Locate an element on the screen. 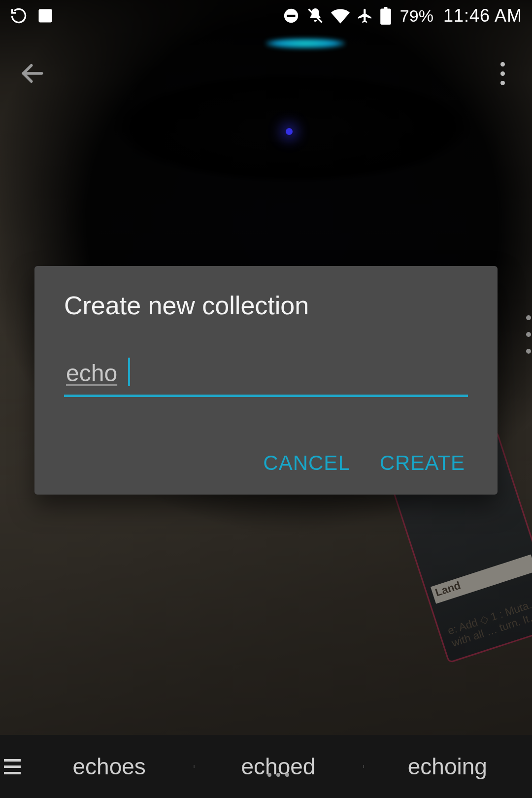  collection-name-input is located at coordinates (266, 378).